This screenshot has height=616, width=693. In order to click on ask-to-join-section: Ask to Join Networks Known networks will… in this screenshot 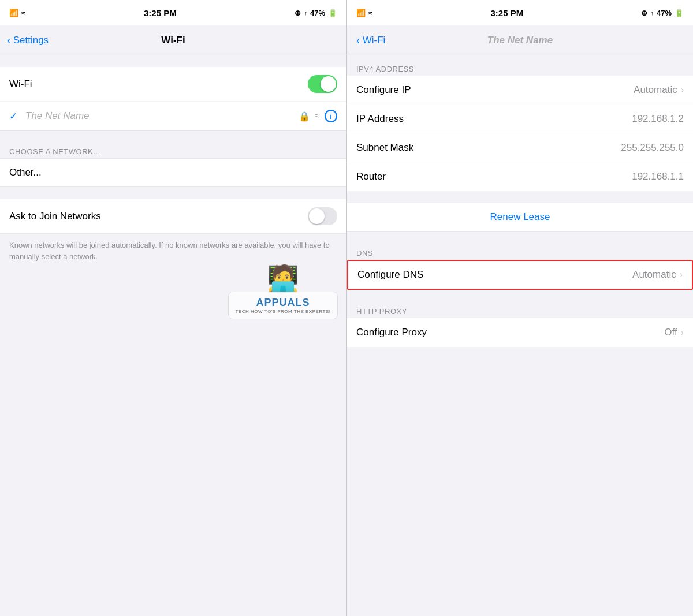, I will do `click(173, 235)`.